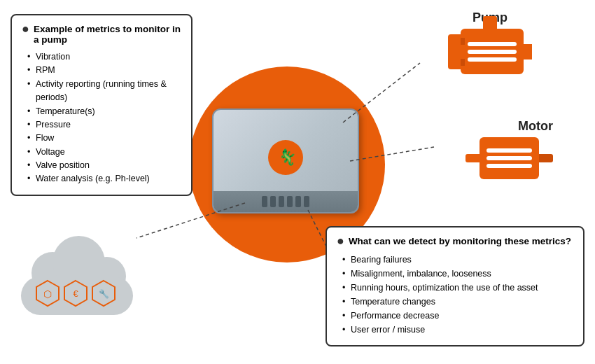 The image size is (595, 364). Describe the element at coordinates (458, 316) in the screenshot. I see `list-item: Performance decrease` at that location.